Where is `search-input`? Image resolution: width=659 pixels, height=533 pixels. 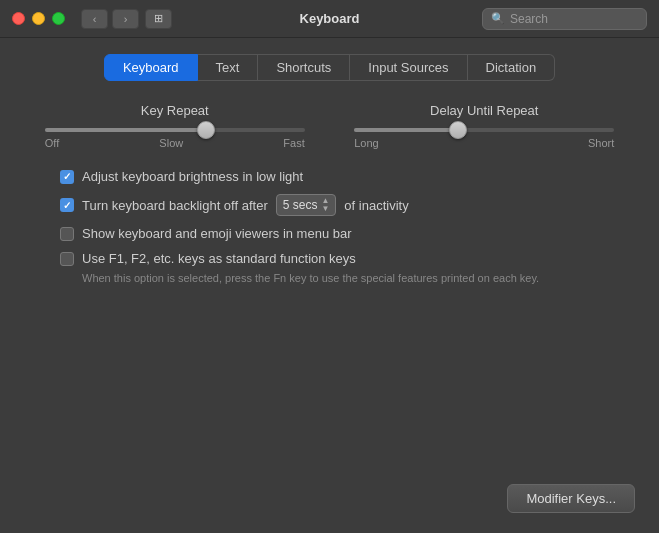
search-input is located at coordinates (574, 19).